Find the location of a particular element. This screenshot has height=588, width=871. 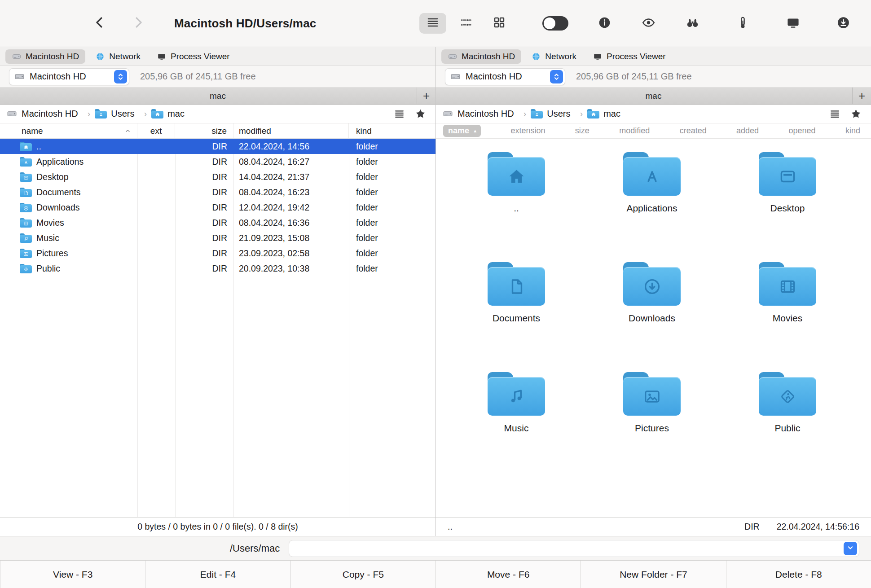

left-column-headers: name ext size modified kind is located at coordinates (218, 131).